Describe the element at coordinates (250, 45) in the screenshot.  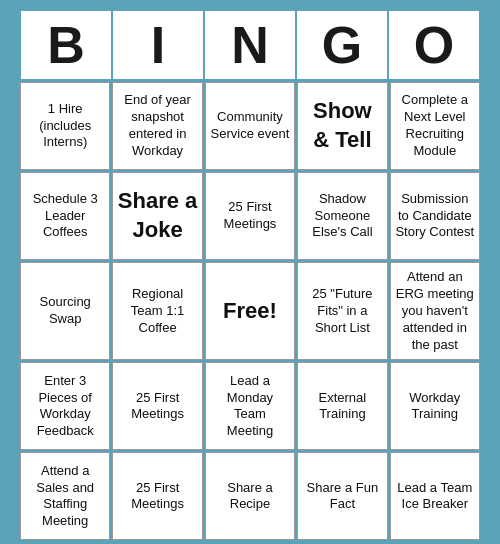
I see `bingo-letter-N: N` at that location.